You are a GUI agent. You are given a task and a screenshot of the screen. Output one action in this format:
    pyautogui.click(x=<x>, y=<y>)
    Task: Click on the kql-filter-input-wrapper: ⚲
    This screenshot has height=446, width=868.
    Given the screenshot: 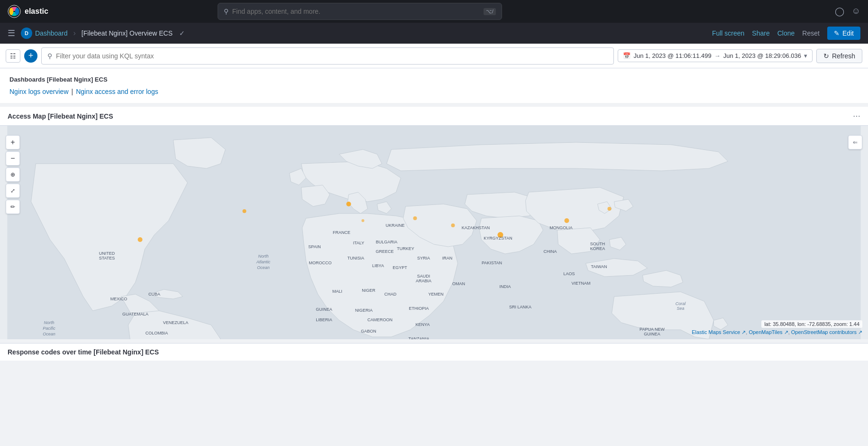 What is the action you would take?
    pyautogui.click(x=328, y=56)
    